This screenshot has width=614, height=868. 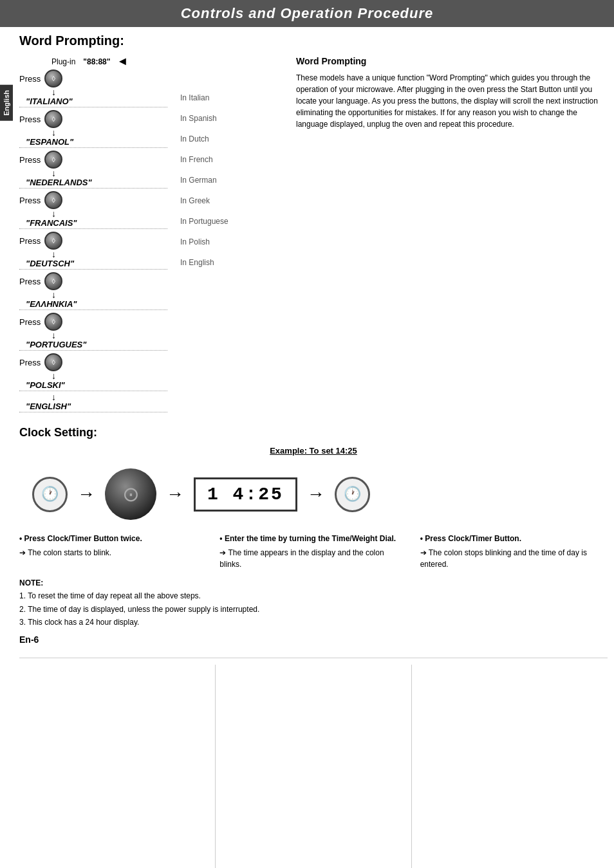 I want to click on clock-instr-2: • Press Clock/Timer Button. ➔ The colon …, so click(x=514, y=551).